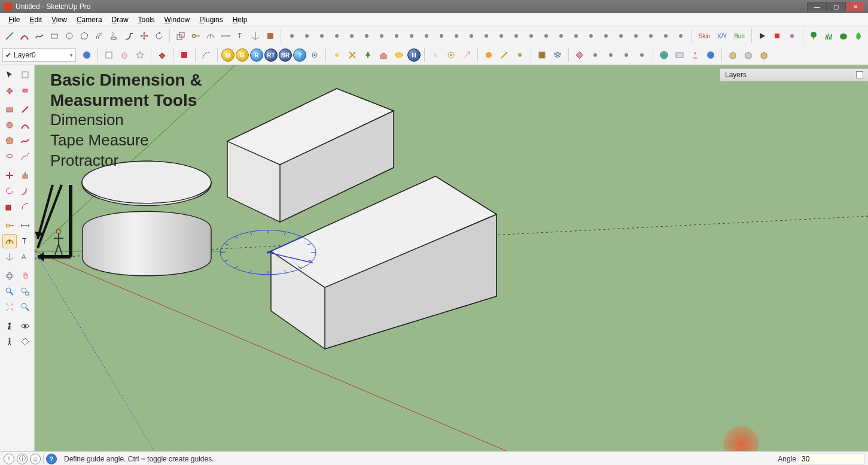 The image size is (868, 465). Describe the element at coordinates (748, 55) in the screenshot. I see `box2-icon` at that location.